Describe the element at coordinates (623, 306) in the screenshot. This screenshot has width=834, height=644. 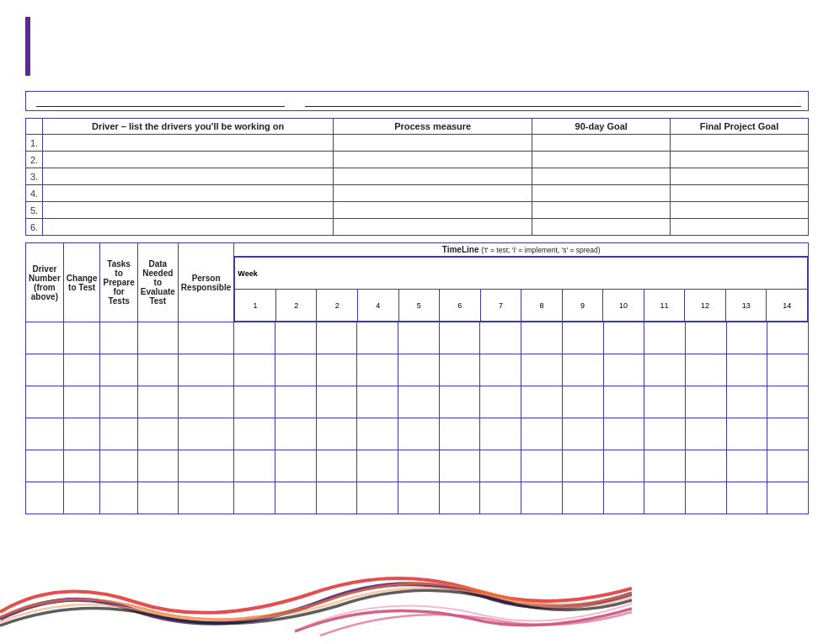
I see `week-num-cell-9: 10` at that location.